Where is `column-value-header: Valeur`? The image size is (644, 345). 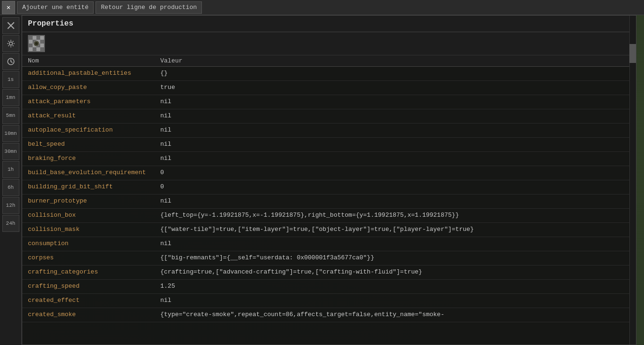
column-value-header: Valeur is located at coordinates (395, 61).